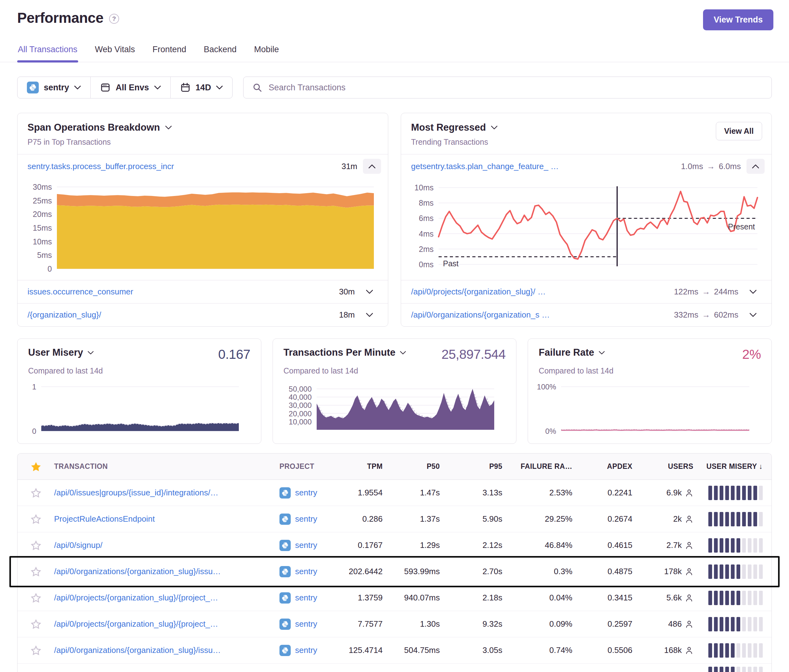 This screenshot has width=789, height=672. I want to click on view-trends-button: View Trends, so click(738, 20).